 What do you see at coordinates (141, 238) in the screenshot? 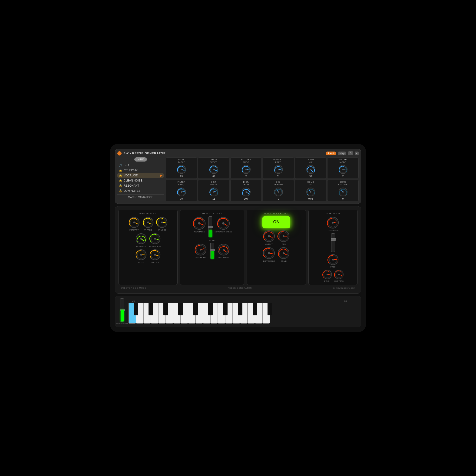
I see `comb-mix-synth-knob` at bounding box center [141, 238].